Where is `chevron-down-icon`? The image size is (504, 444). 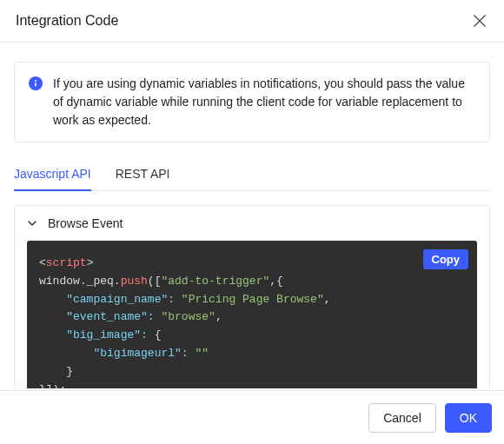
chevron-down-icon is located at coordinates (32, 223).